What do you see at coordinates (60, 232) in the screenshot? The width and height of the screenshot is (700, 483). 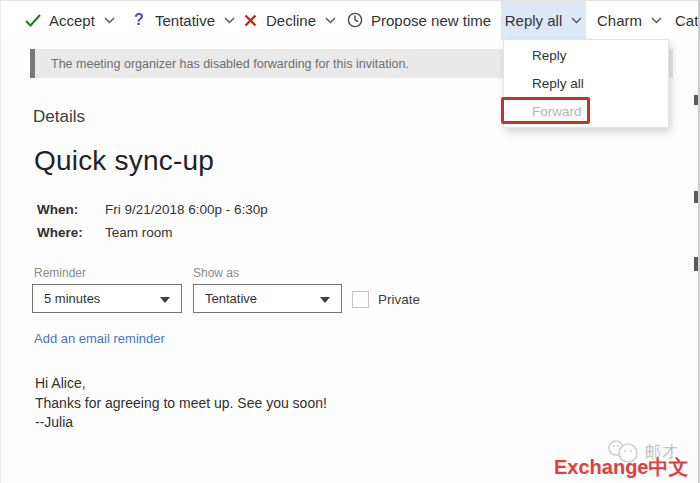 I see `where-row: Where: Team room` at bounding box center [60, 232].